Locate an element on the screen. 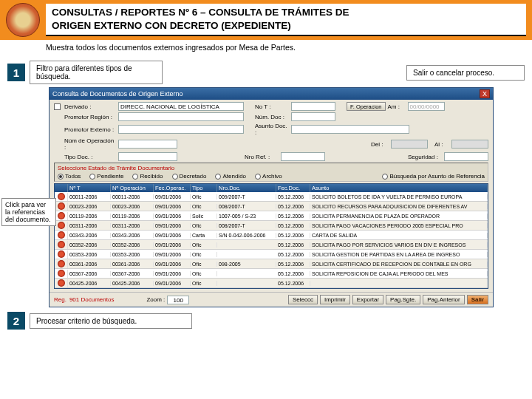 The height and width of the screenshot is (399, 532). close-icon: X is located at coordinates (485, 94).